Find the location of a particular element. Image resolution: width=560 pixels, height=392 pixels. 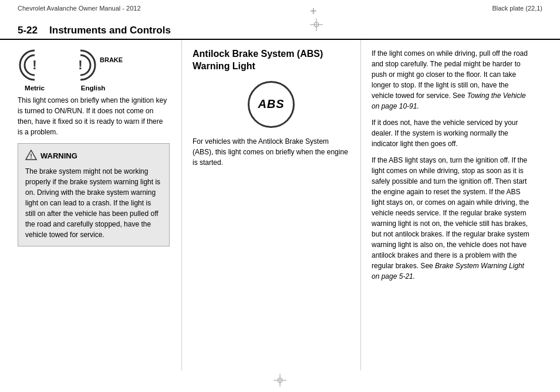

abs-label: ABS is located at coordinates (271, 104).